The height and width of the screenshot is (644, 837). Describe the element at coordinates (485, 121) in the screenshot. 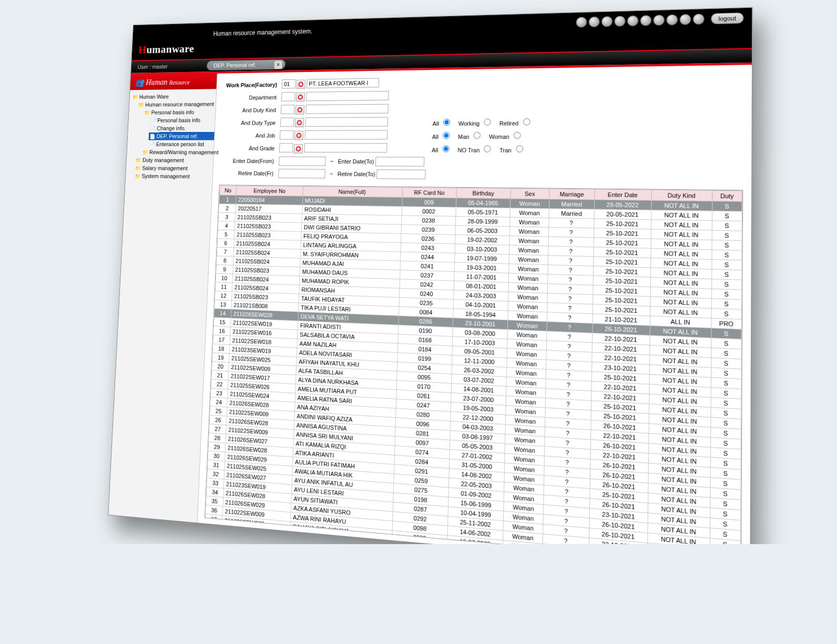

I see `status-radio-row: All Working Retired` at that location.